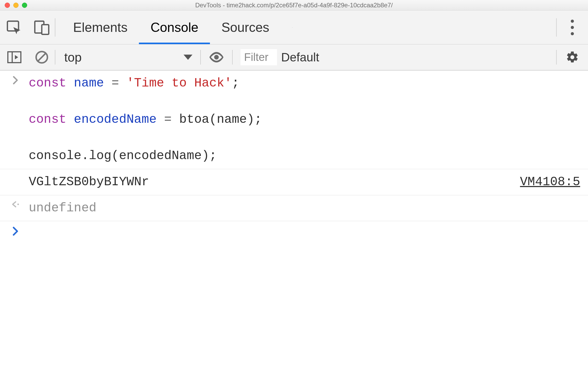  I want to click on console-toolbar: top Filter Default, so click(294, 57).